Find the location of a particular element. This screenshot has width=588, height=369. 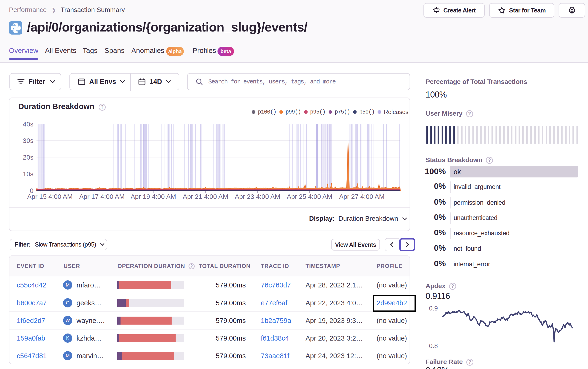

svg-text: Apr 27 4:00 AM is located at coordinates (362, 197).